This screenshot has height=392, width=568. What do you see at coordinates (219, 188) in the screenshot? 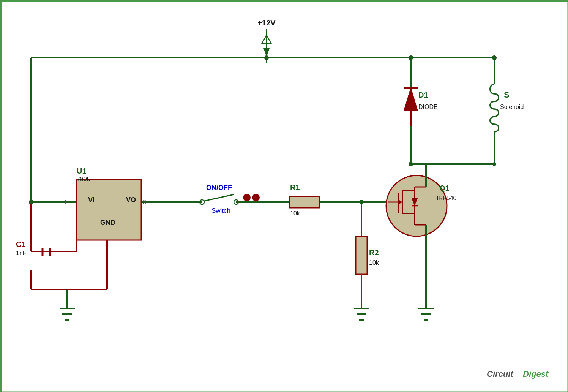
I see `switch-label: ON/OFF` at bounding box center [219, 188].